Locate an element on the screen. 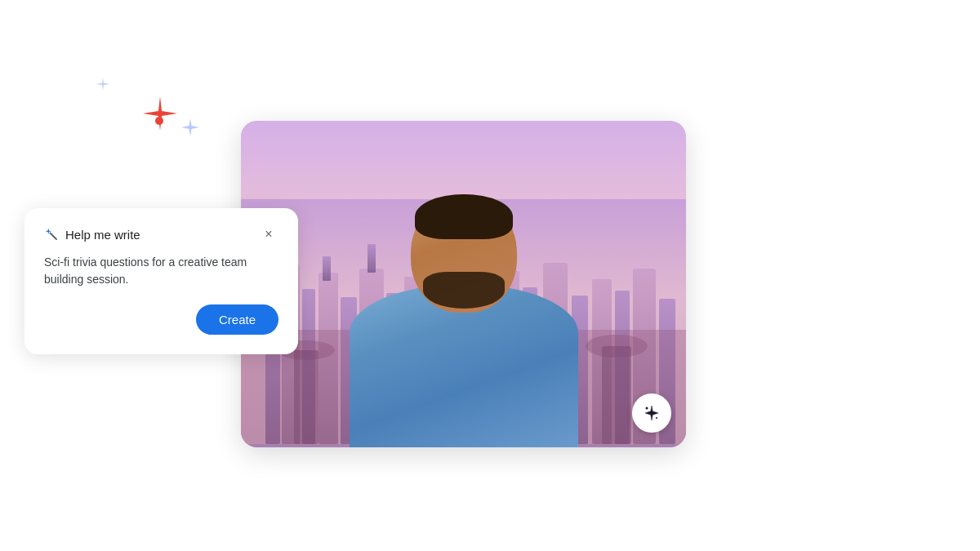 The image size is (980, 551). close-button: × is located at coordinates (269, 234).